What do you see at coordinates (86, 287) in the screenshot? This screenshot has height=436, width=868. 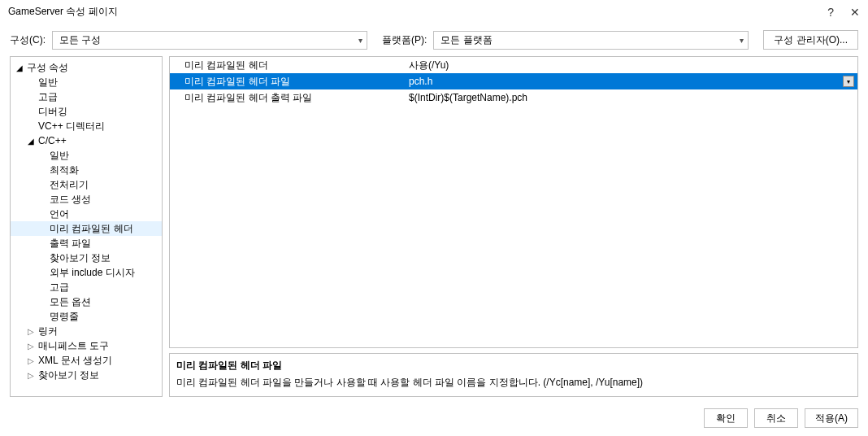 I see `tree-item-ccpp-advanced: 고급` at bounding box center [86, 287].